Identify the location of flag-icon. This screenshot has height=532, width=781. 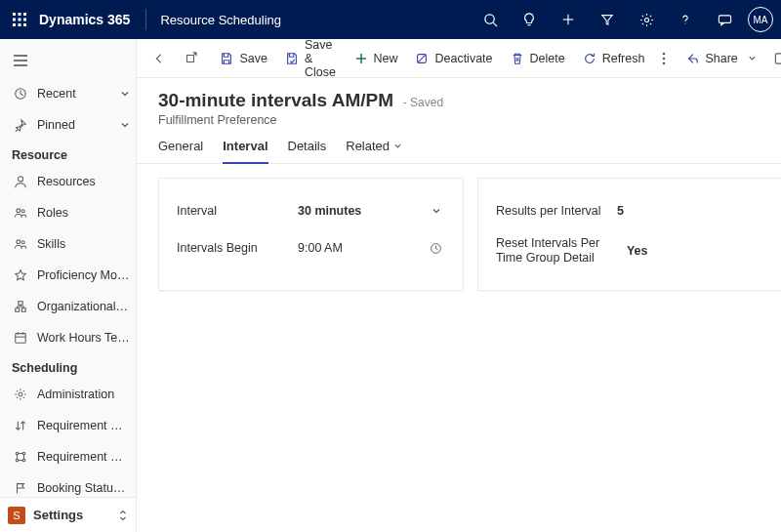
(21, 488).